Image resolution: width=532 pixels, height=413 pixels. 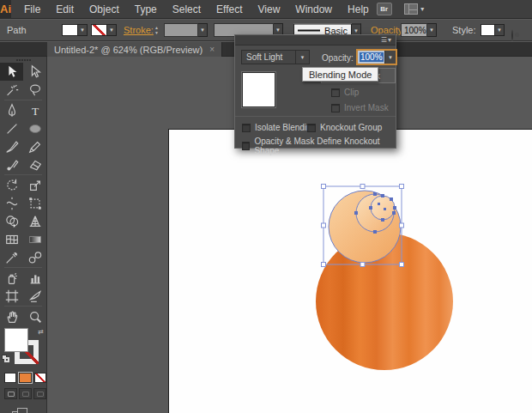 What do you see at coordinates (34, 278) in the screenshot?
I see `tool-column-graph` at bounding box center [34, 278].